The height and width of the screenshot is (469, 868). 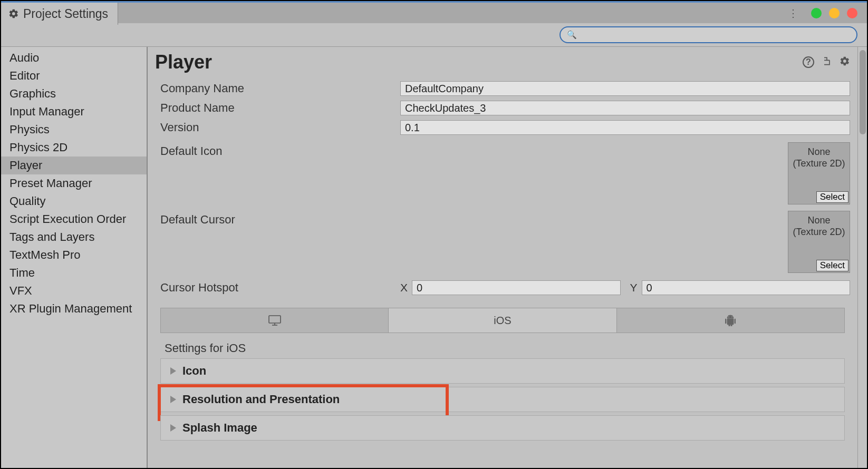 I want to click on preset-icon, so click(x=827, y=62).